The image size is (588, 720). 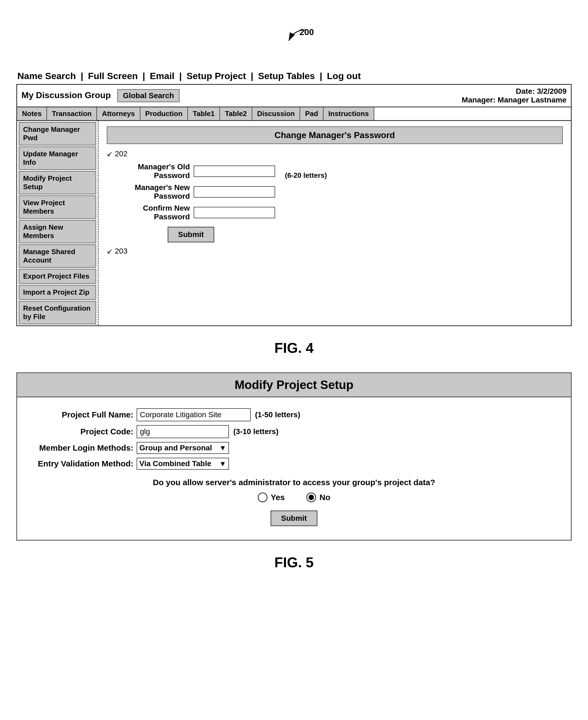 I want to click on fig5-submit-row: Submit, so click(x=294, y=518).